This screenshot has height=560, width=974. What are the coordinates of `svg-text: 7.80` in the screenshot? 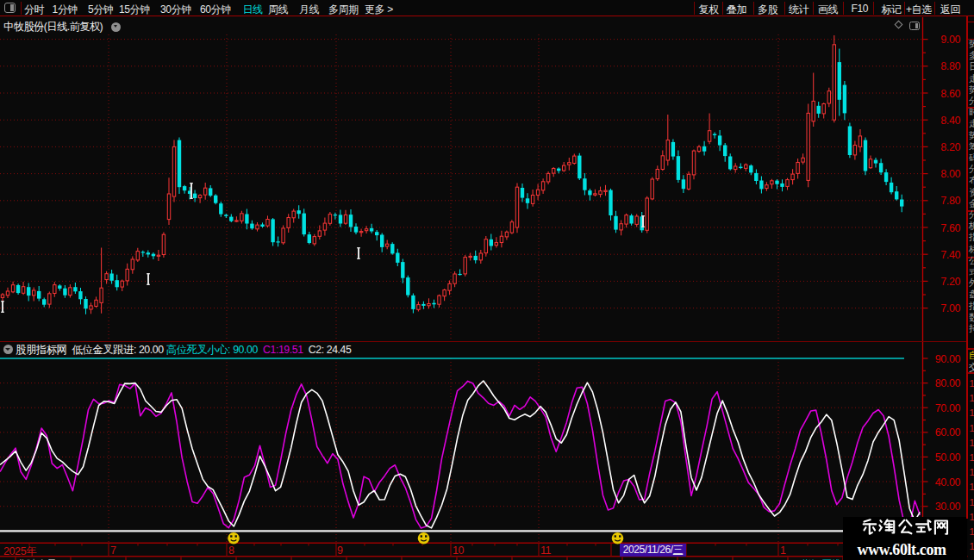 It's located at (950, 201).